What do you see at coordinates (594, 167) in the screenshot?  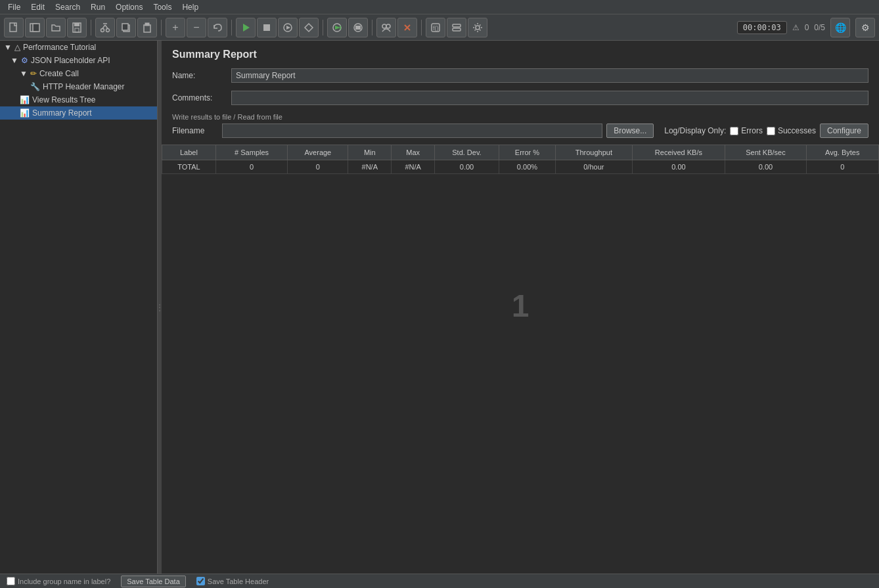 I see `cell-throughput: 0/hour` at bounding box center [594, 167].